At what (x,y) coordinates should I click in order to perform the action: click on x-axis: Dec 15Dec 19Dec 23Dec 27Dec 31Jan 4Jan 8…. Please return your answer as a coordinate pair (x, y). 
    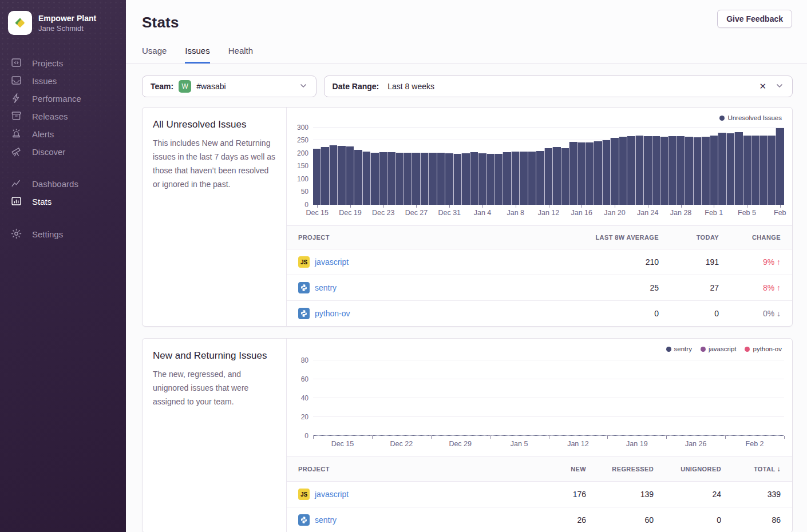
    Looking at the image, I should click on (548, 212).